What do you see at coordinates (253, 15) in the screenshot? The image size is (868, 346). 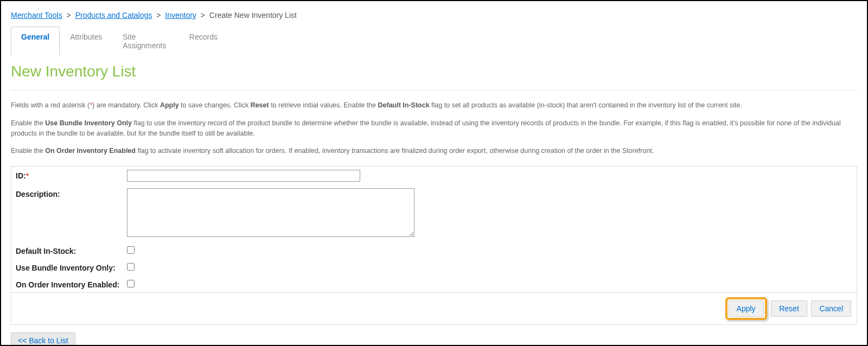 I see `breadcrumb-current: Create New Inventory List` at bounding box center [253, 15].